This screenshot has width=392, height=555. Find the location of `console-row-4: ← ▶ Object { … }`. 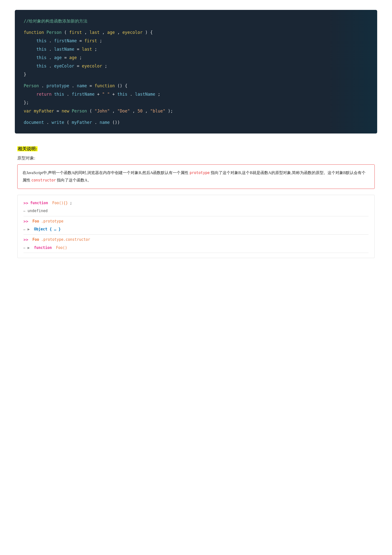

console-row-4: ← ▶ Object { … } is located at coordinates (196, 229).